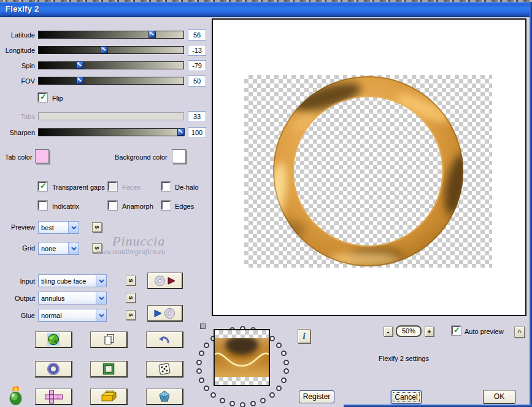 The width and height of the screenshot is (532, 407). I want to click on thumbnail-transparency-top, so click(242, 334).